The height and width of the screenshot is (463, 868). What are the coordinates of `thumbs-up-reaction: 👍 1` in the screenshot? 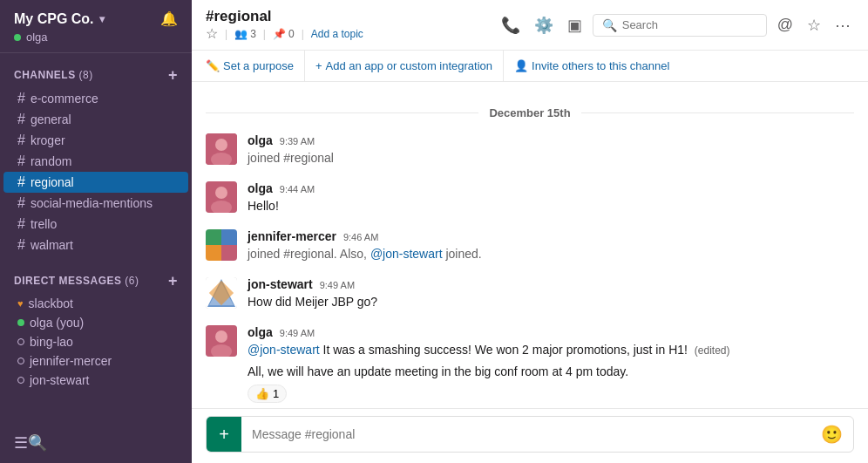 It's located at (267, 394).